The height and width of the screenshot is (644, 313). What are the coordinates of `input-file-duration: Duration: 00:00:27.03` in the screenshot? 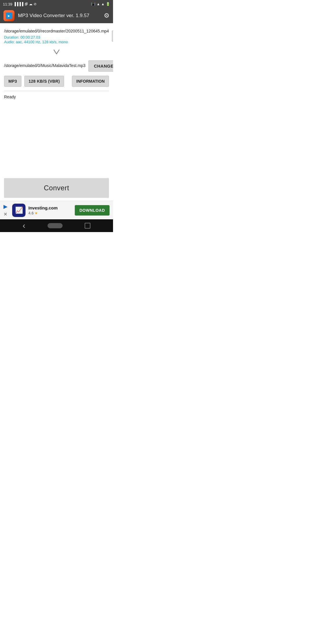 It's located at (57, 37).